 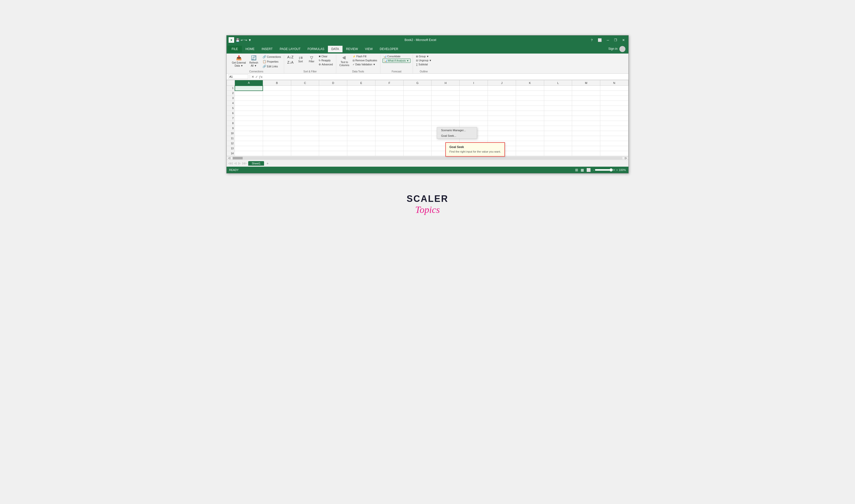 I want to click on cell-G6, so click(x=417, y=113).